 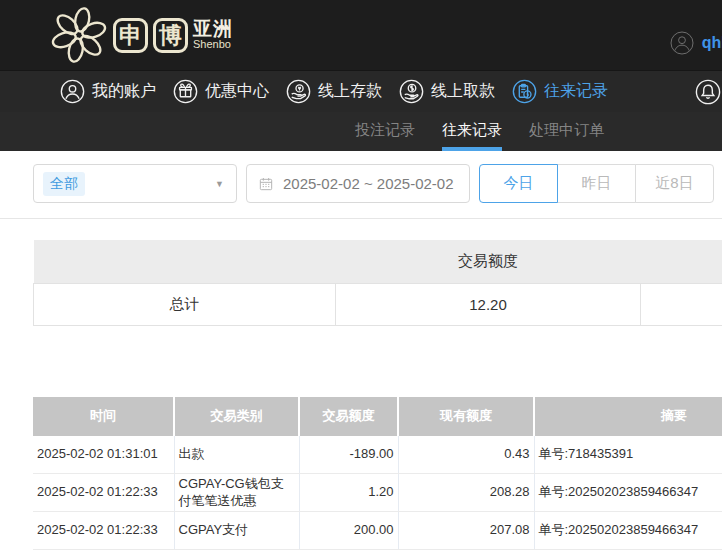 What do you see at coordinates (237, 92) in the screenshot?
I see `nav-label: 优惠中心` at bounding box center [237, 92].